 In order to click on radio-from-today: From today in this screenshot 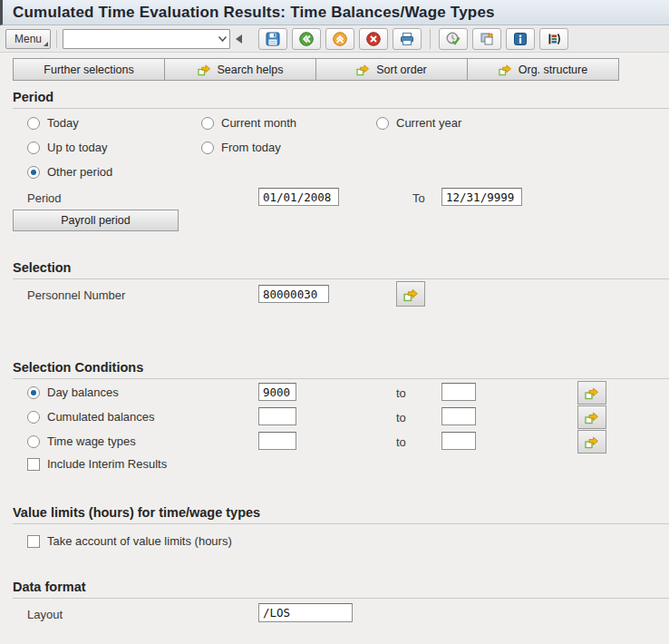, I will do `click(241, 147)`.